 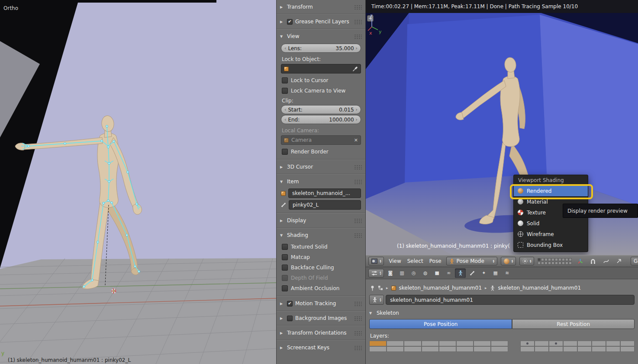 What do you see at coordinates (484, 273) in the screenshot?
I see `tab-material-icon: ✦` at bounding box center [484, 273].